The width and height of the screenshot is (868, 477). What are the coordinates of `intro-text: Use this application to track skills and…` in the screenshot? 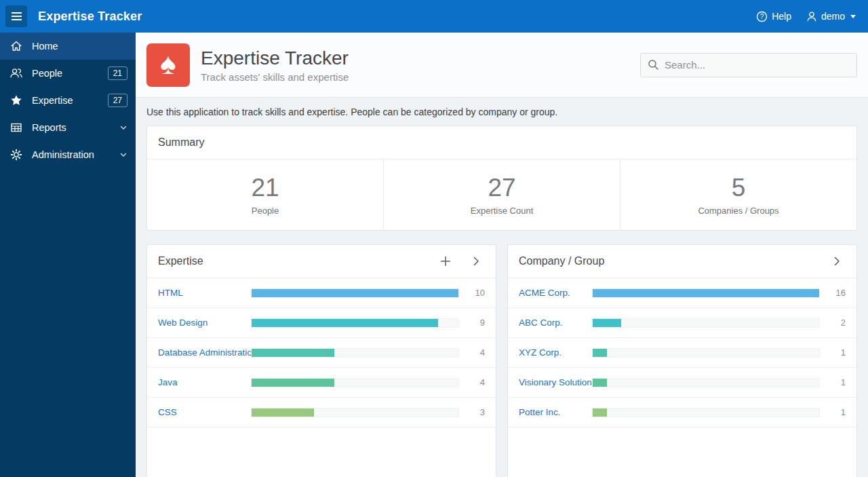 It's located at (502, 116).